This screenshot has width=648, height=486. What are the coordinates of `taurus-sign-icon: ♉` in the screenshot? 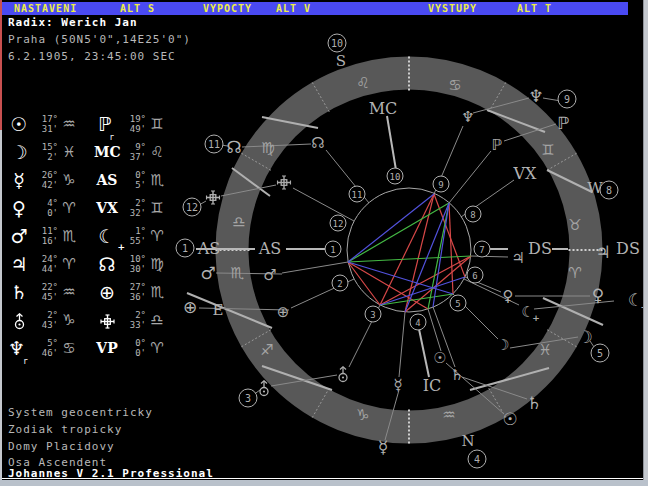 It's located at (574, 225).